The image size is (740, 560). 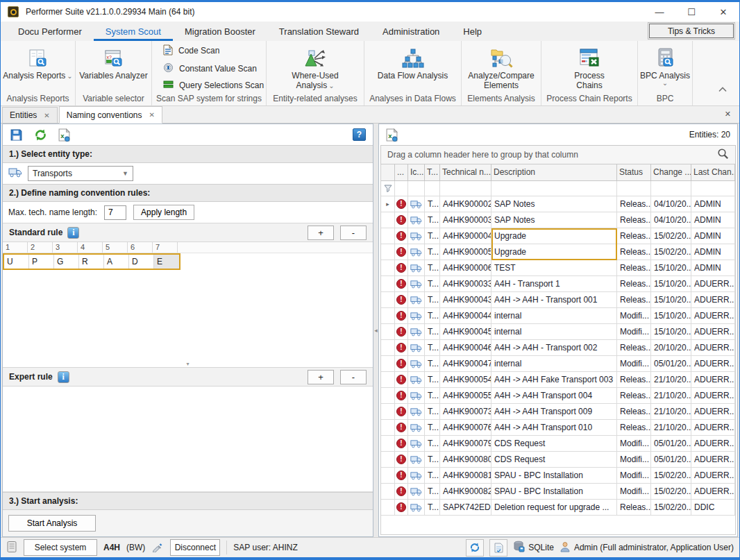 What do you see at coordinates (215, 69) in the screenshot?
I see `constant-value-scan-button: Constant Value Scan` at bounding box center [215, 69].